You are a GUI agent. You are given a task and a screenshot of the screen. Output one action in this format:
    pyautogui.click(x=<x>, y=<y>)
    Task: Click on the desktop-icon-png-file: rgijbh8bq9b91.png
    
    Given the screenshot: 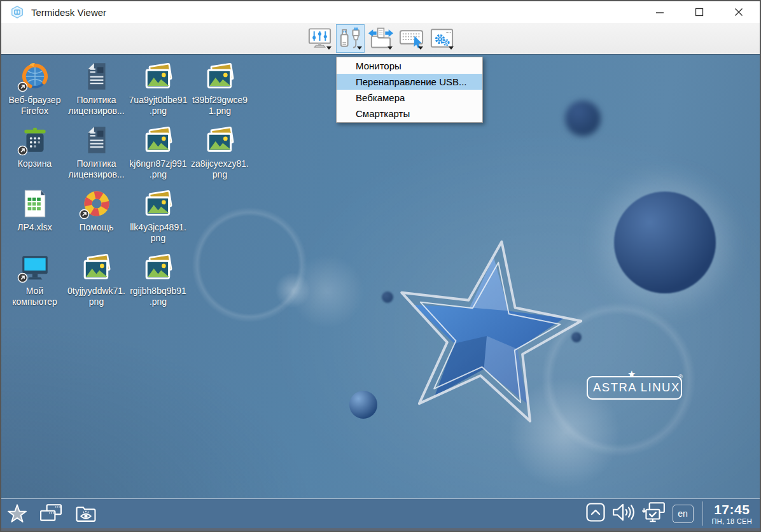 What is the action you would take?
    pyautogui.click(x=158, y=282)
    